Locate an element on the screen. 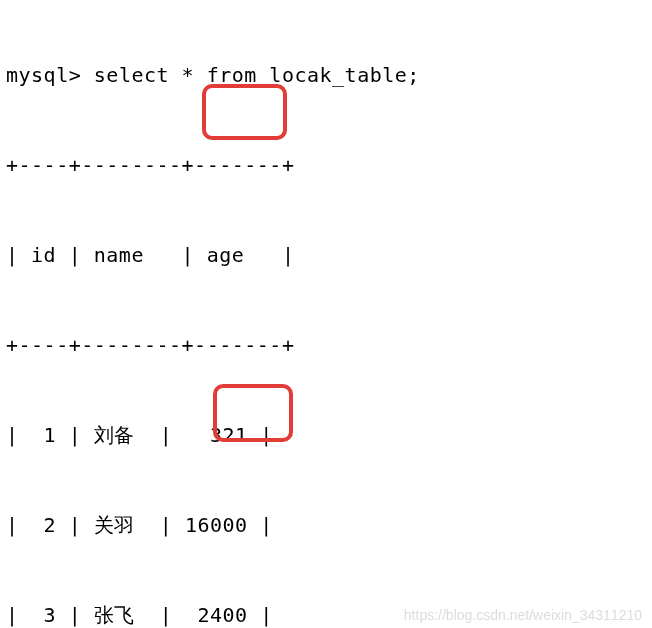  table-header-row: | id | name | age | is located at coordinates (326, 255).